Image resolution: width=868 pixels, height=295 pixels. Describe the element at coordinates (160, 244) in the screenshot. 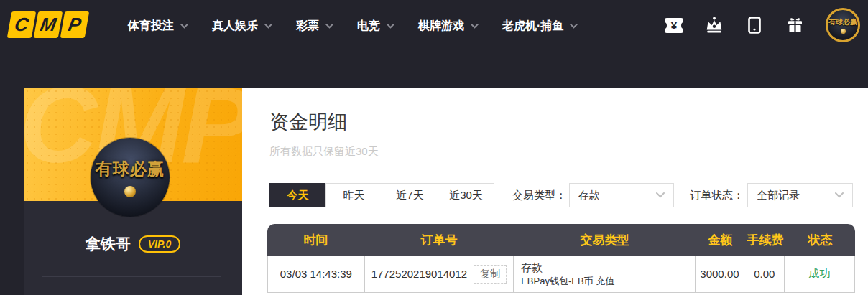

I see `vip-badge: VIP.0` at that location.